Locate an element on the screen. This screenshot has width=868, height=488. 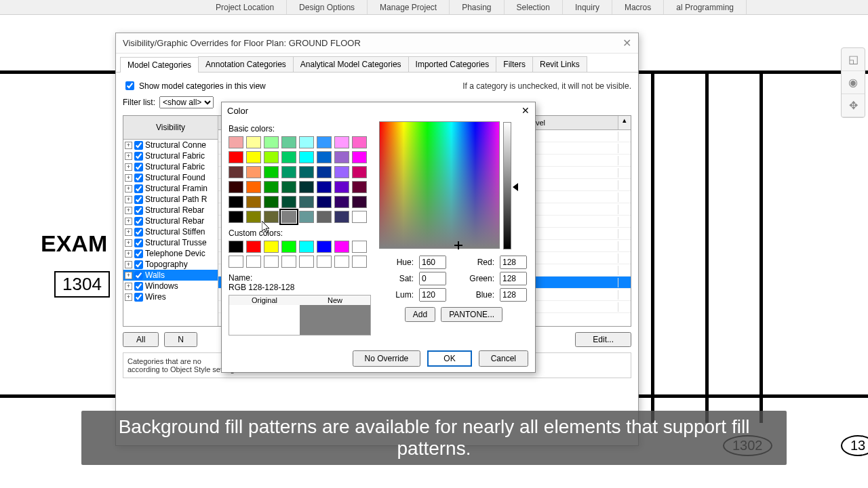
category-row: +Telephone Devic is located at coordinates (171, 253).